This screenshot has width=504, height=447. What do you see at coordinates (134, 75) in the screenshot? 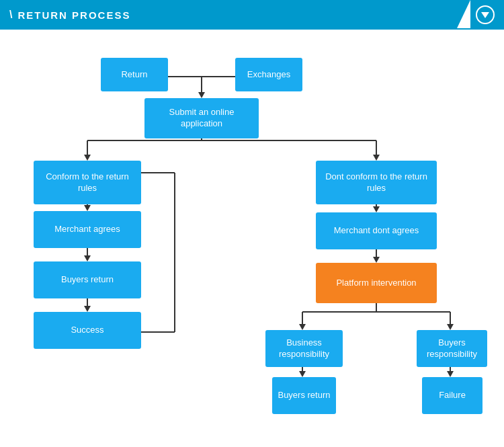
I see `return-box: Return` at bounding box center [134, 75].